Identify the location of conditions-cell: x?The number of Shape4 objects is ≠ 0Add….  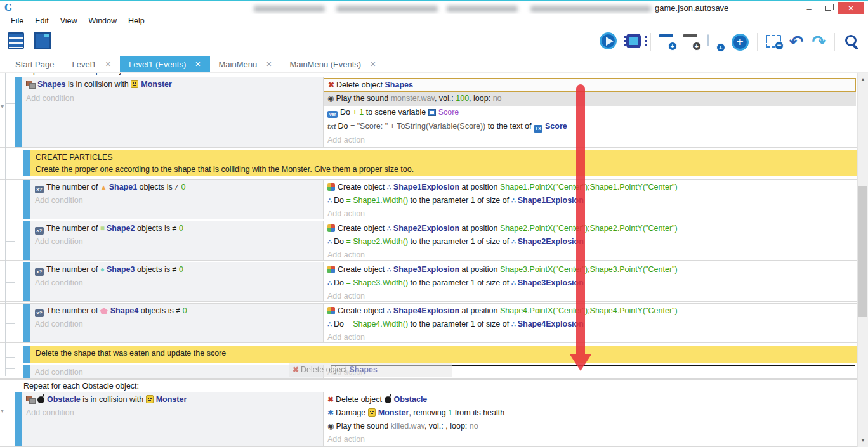
(176, 323).